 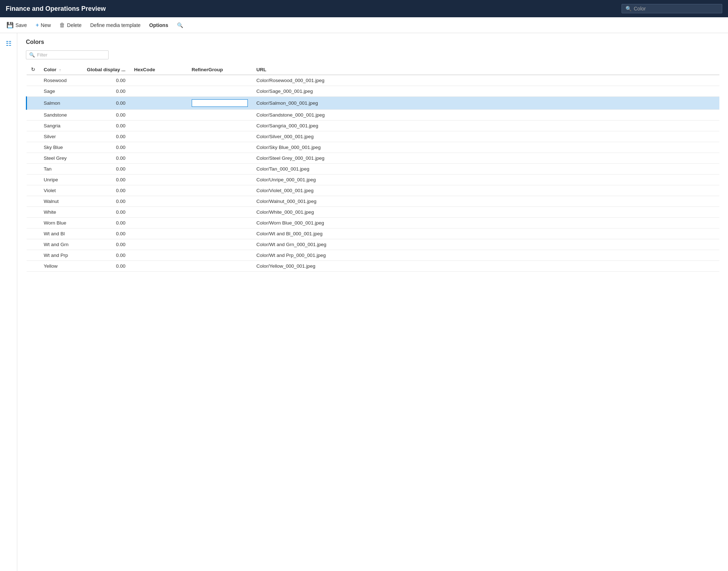 I want to click on table-row: Violet0.00Color/Violet_000_001.jpeg, so click(x=373, y=191).